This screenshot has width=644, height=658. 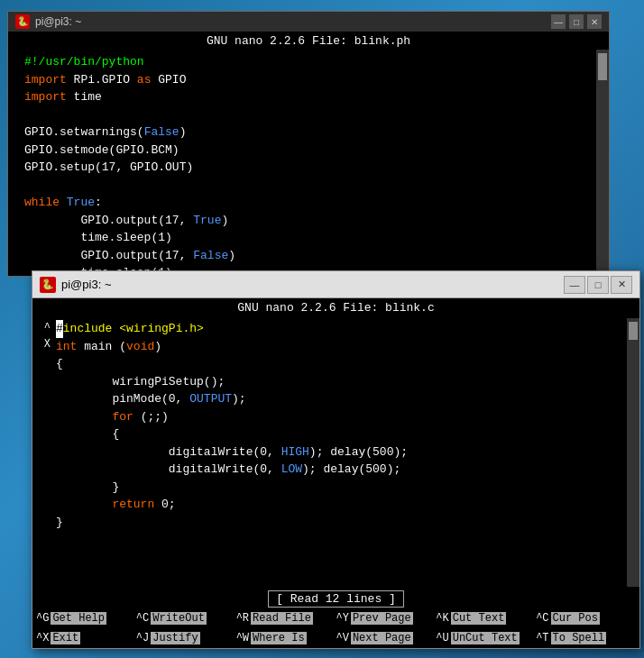 I want to click on code-line: import time, so click(x=307, y=97).